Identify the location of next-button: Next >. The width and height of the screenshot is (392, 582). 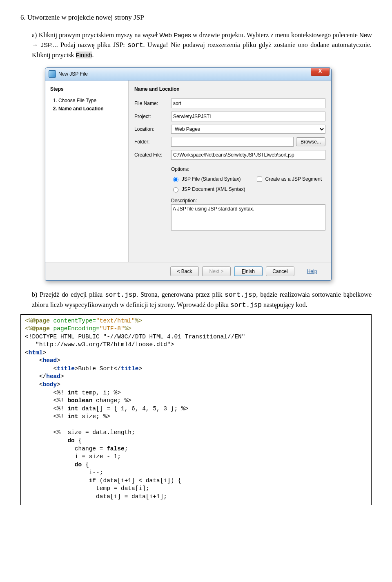
(216, 271).